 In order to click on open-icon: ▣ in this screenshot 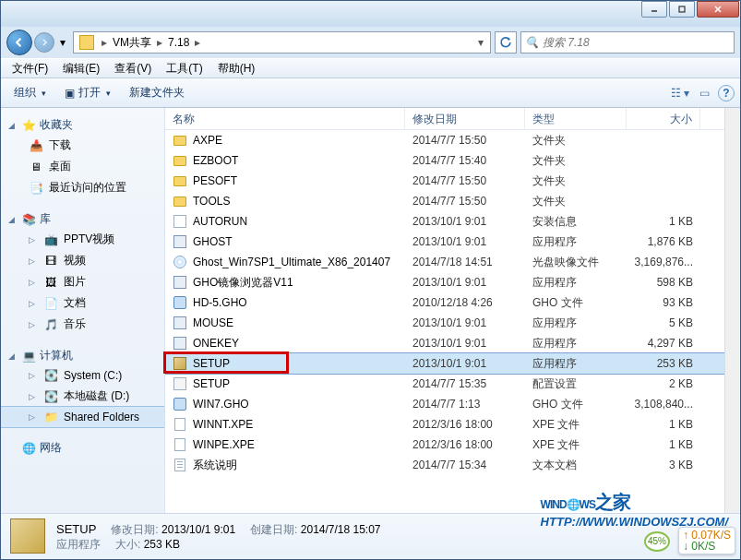, I will do `click(70, 93)`.